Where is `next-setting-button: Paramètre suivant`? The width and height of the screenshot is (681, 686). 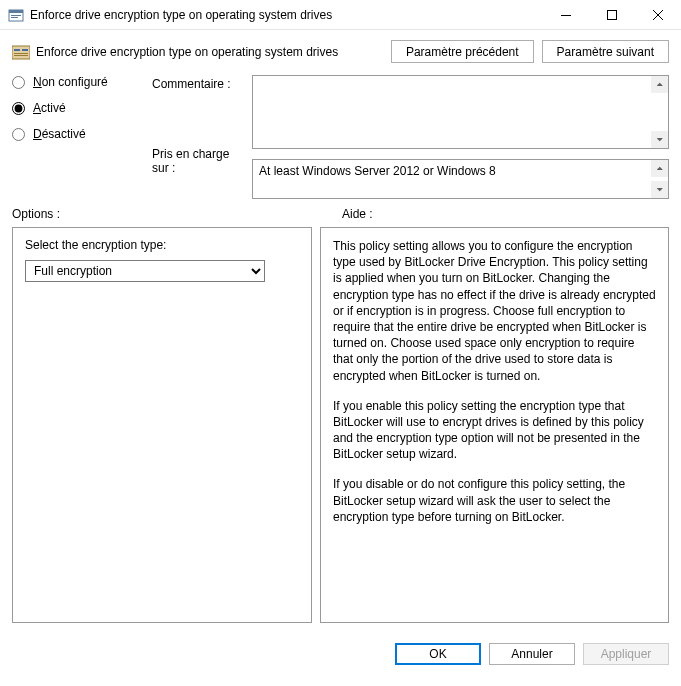
next-setting-button: Paramètre suivant is located at coordinates (606, 52).